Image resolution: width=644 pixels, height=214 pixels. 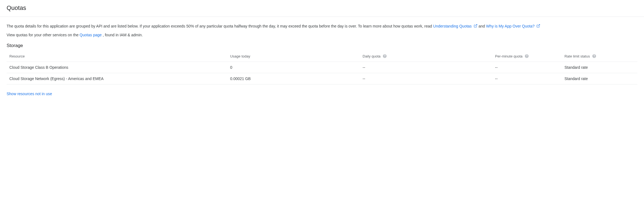 What do you see at coordinates (322, 68) in the screenshot?
I see `table-row: Cloud Storage Class B Operations 0 -- --…` at bounding box center [322, 68].